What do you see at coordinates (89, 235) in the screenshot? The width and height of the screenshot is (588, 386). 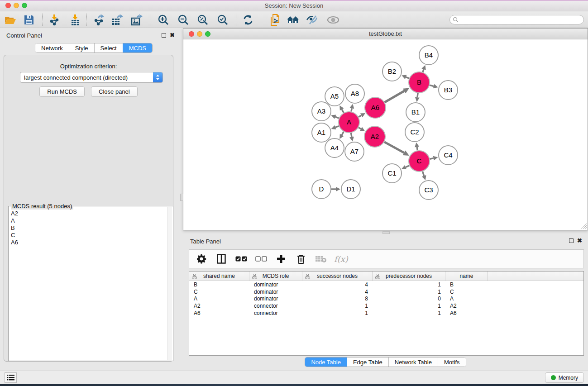 I see `result-item: C` at bounding box center [89, 235].